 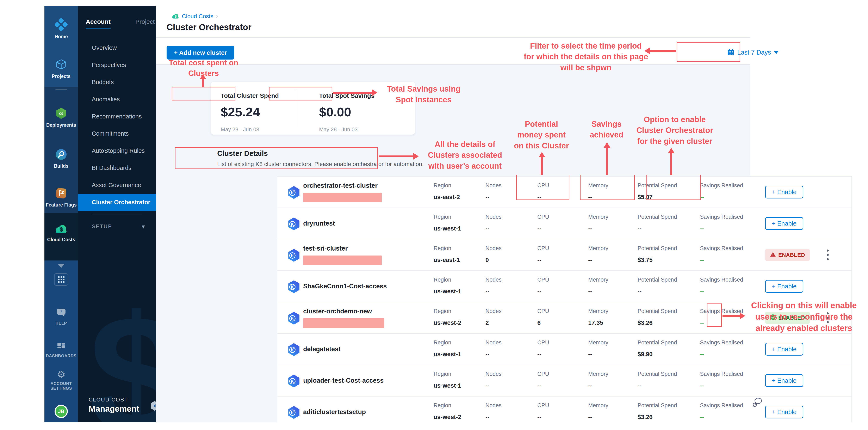 I want to click on rail-item-feature-flags: Feature Flags, so click(x=61, y=197).